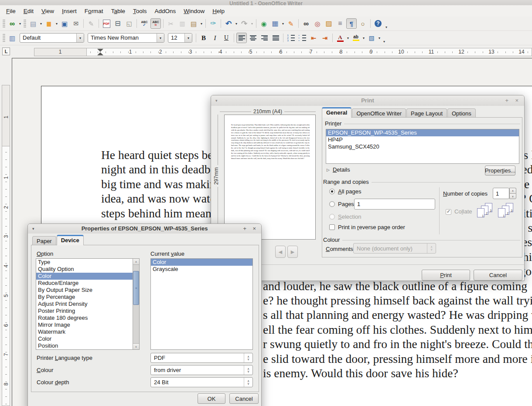  I want to click on pages-input, so click(395, 204).